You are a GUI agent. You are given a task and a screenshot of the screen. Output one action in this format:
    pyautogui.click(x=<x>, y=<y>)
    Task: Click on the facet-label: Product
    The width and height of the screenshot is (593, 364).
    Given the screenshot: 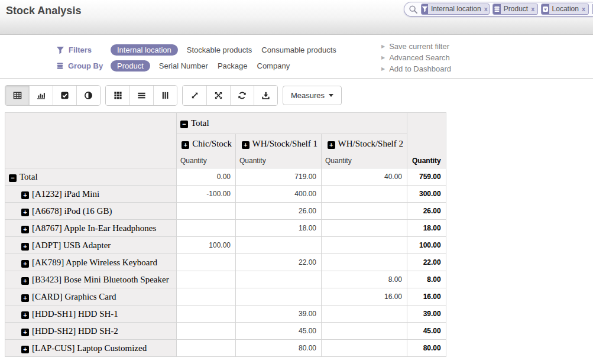 What is the action you would take?
    pyautogui.click(x=516, y=9)
    